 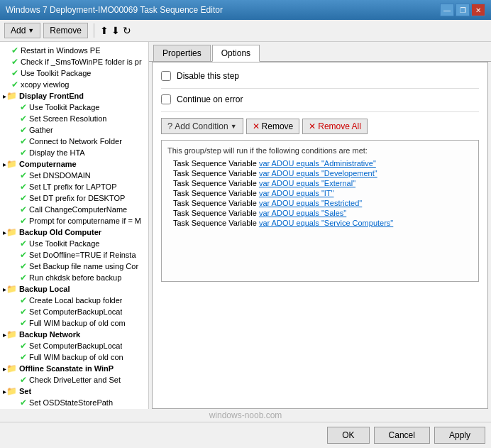 What do you see at coordinates (45, 289) in the screenshot?
I see `tree-item-label: Backup Local` at bounding box center [45, 289].